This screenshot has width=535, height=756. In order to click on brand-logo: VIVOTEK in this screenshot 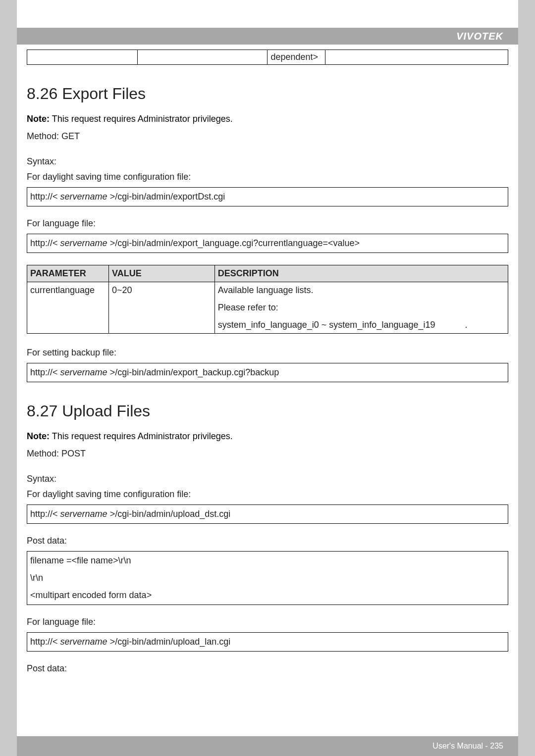, I will do `click(480, 37)`.